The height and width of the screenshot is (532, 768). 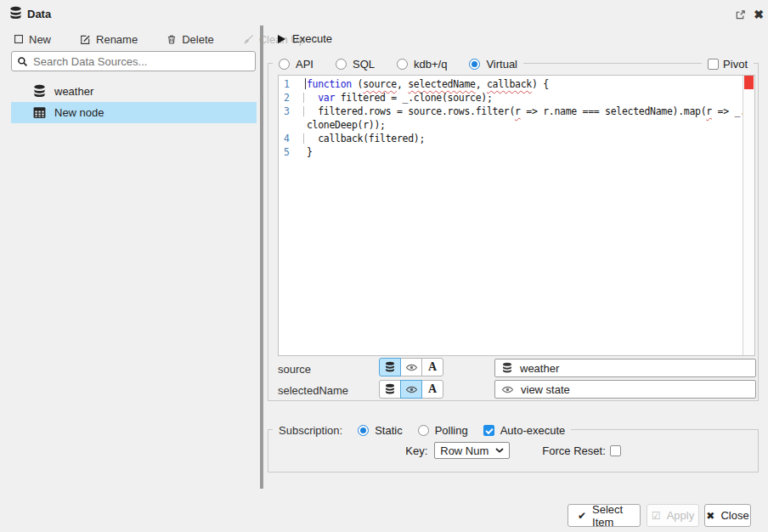 I want to click on force-reset-option: Force Reset:, so click(x=581, y=450).